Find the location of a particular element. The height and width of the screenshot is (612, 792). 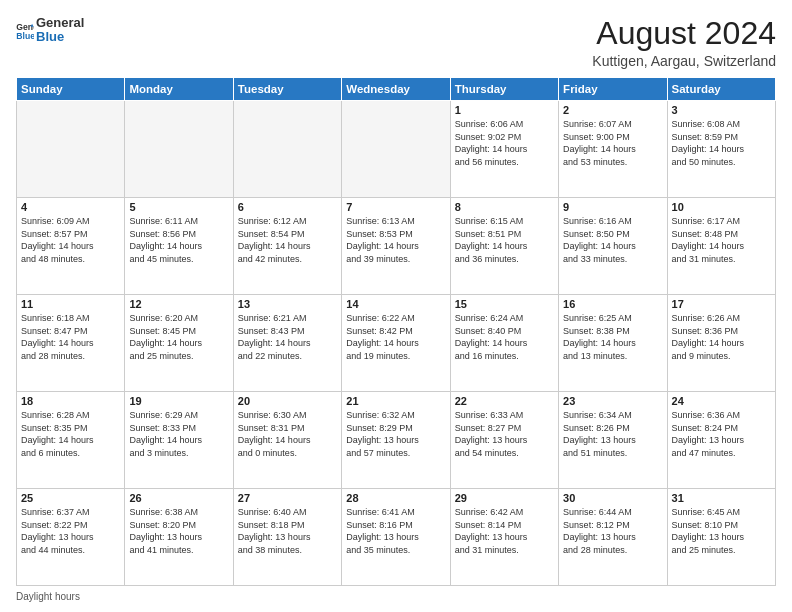

calendar-cell: 1Sunrise: 6:06 AM Sunset: 9:02 PM Daylig… is located at coordinates (504, 150).